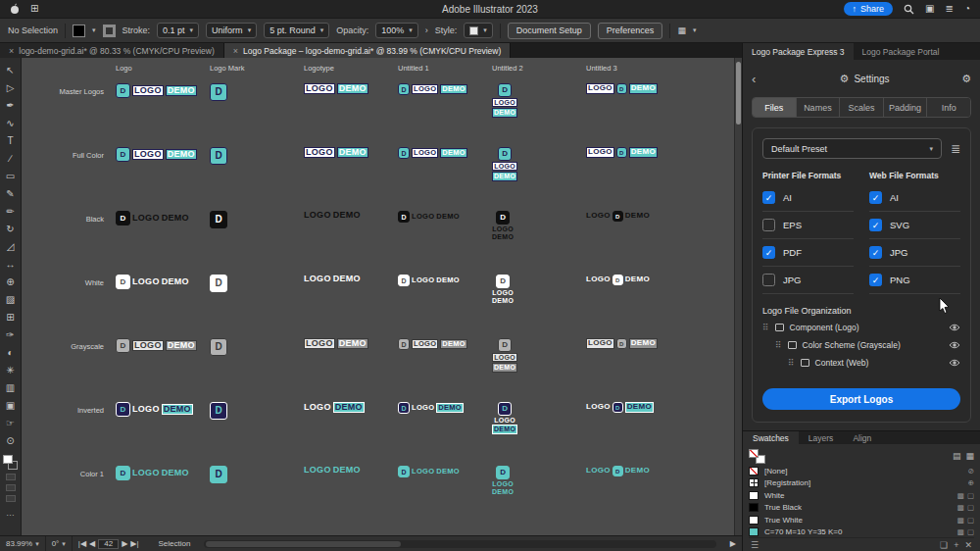 The image size is (980, 551). I want to click on edit-toolbar-icon: …, so click(10, 513).